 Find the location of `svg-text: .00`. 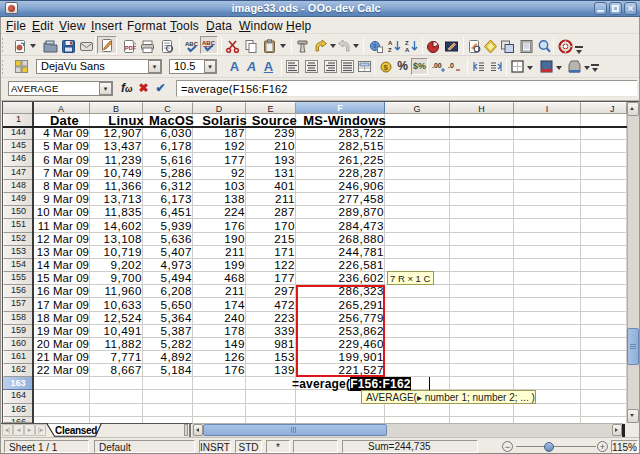

svg-text: .00 is located at coordinates (437, 66).